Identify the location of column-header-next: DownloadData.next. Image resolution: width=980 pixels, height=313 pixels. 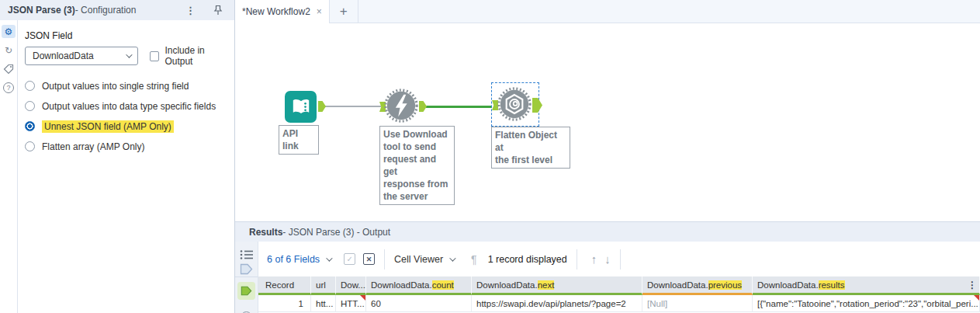
(557, 286).